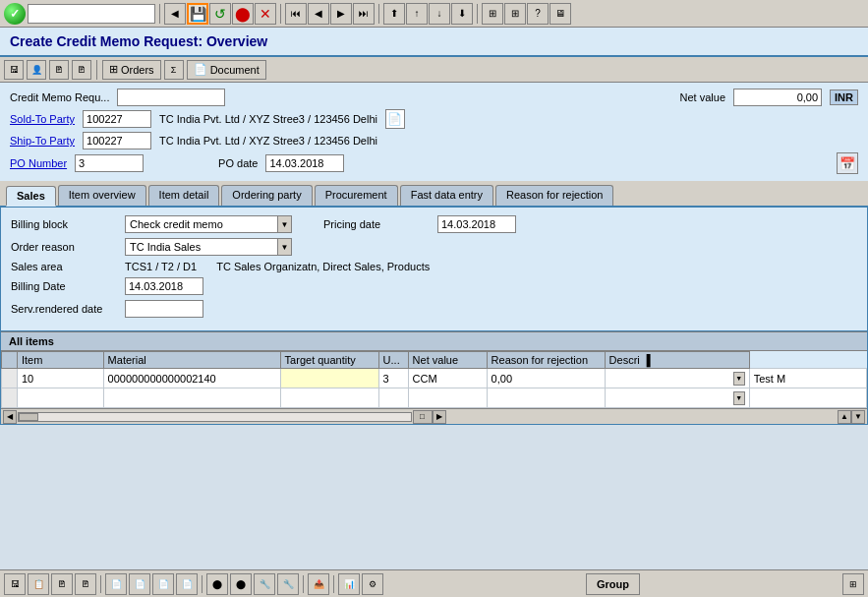  I want to click on document-menu: 📄 Document, so click(226, 70).